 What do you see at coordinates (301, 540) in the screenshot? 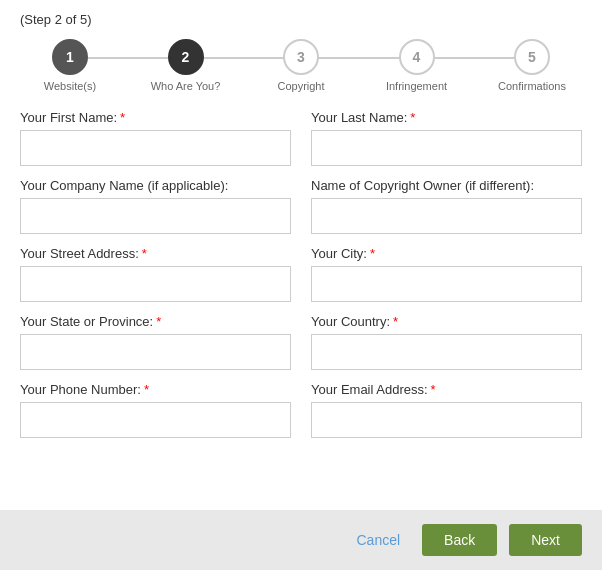
I see `footer-bar: Cancel Back Next` at bounding box center [301, 540].